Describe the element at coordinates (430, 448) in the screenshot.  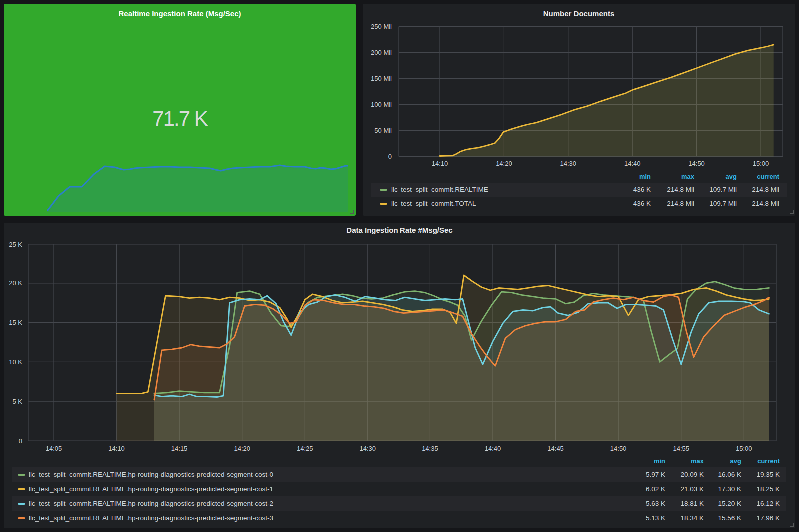
I see `svg-text: 14:35` at that location.